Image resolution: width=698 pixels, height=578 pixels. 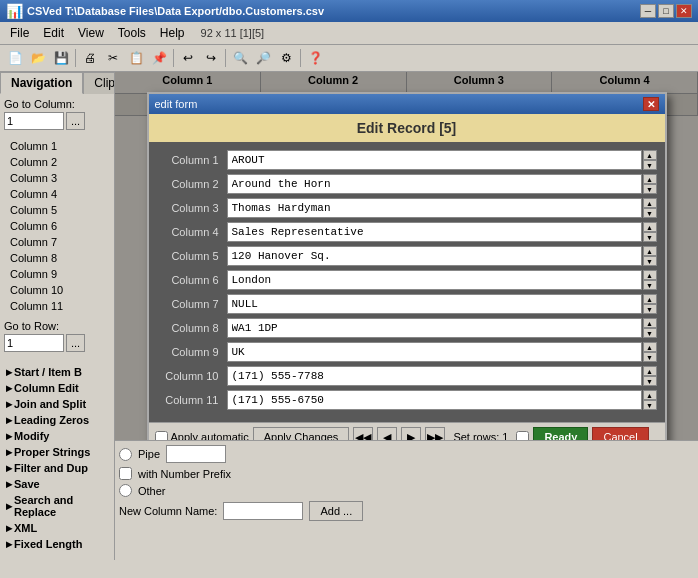 What do you see at coordinates (57, 528) in the screenshot?
I see `sidebar-section-xml: ▶ XML` at bounding box center [57, 528].